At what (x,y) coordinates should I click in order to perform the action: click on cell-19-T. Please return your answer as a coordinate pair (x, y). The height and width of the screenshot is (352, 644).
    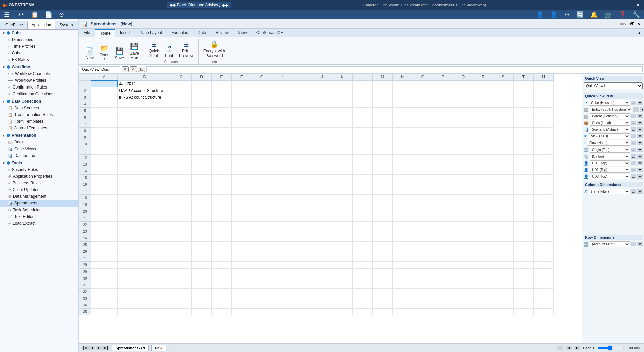
    Looking at the image, I should click on (524, 204).